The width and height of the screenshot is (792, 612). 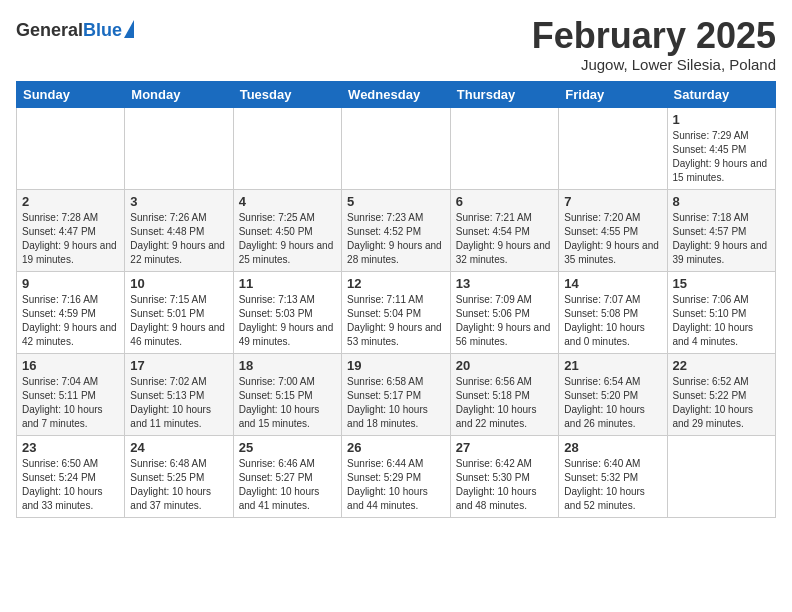 What do you see at coordinates (504, 485) in the screenshot?
I see `day-info: Sunrise: 6:42 AM Sunset: 5:30 PM Dayligh…` at bounding box center [504, 485].